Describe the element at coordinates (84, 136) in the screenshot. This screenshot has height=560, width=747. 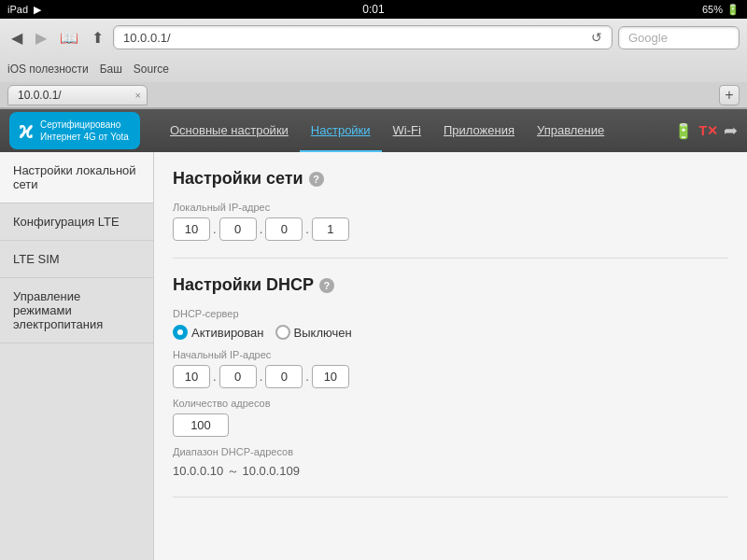
I see `logo-line2: Интернет 4G от Yota` at that location.